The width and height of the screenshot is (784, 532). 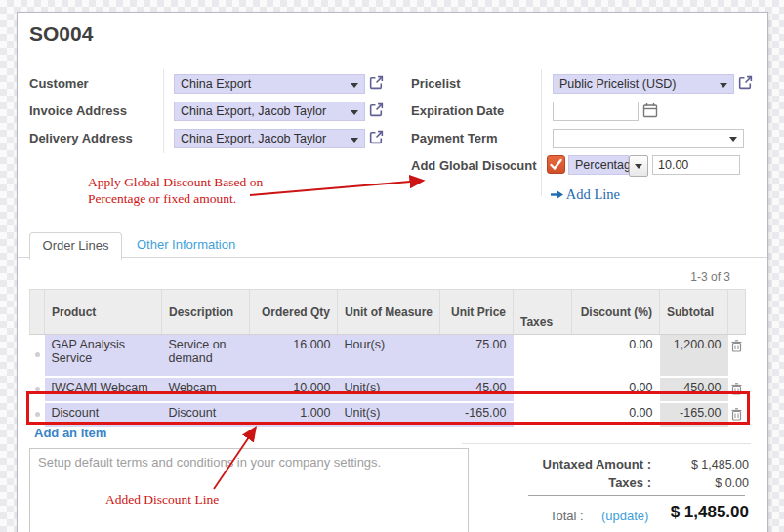 What do you see at coordinates (254, 111) in the screenshot?
I see `invoice-address-value: China Export, Jacob Taylor` at bounding box center [254, 111].